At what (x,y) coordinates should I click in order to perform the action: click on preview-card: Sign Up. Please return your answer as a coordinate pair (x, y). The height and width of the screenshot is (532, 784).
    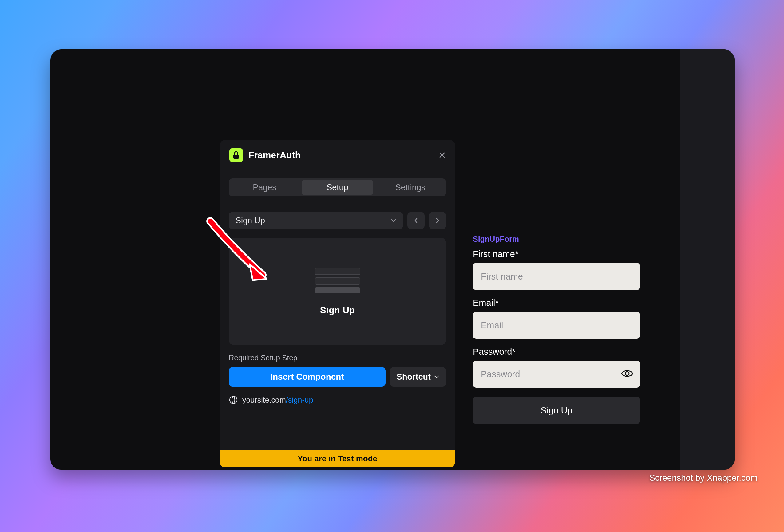
    Looking at the image, I should click on (337, 291).